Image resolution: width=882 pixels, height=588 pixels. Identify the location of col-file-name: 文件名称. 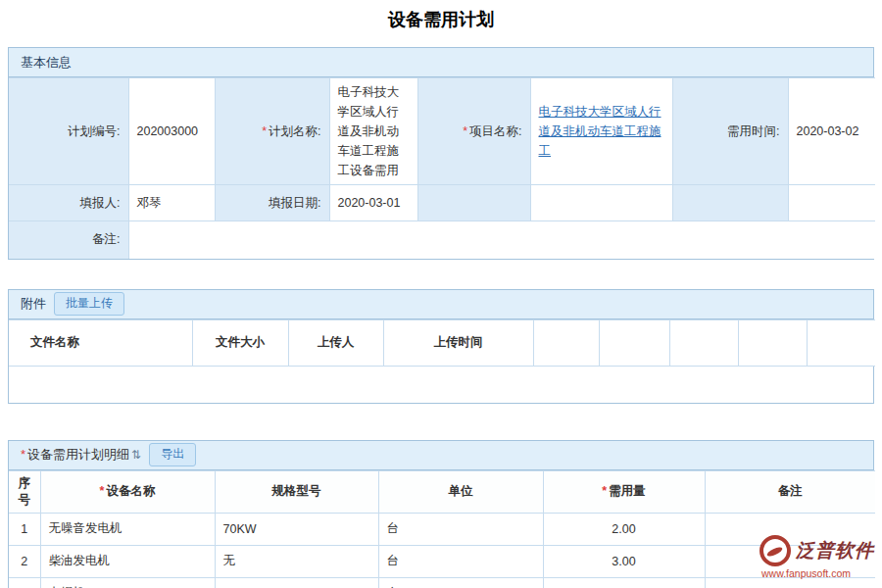
(100, 343).